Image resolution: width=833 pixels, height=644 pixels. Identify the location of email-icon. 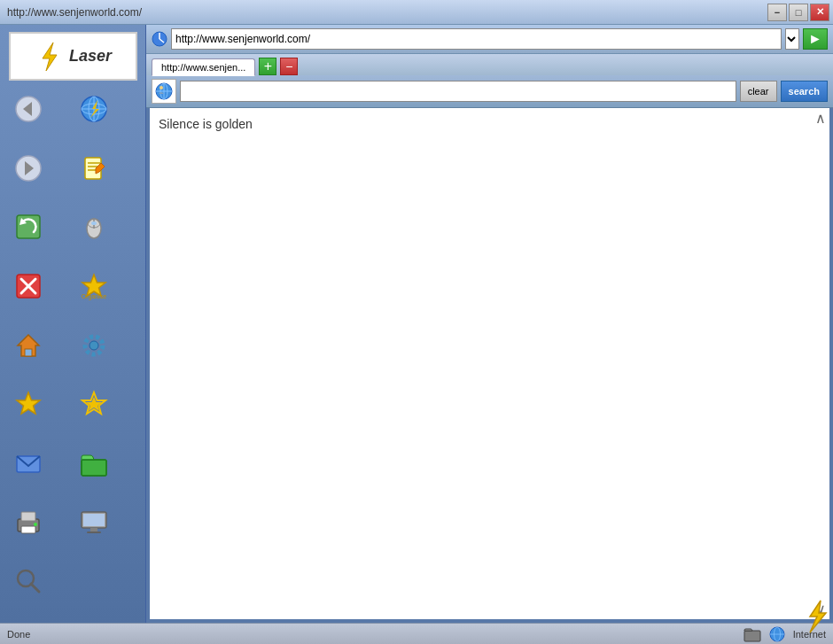
(28, 463).